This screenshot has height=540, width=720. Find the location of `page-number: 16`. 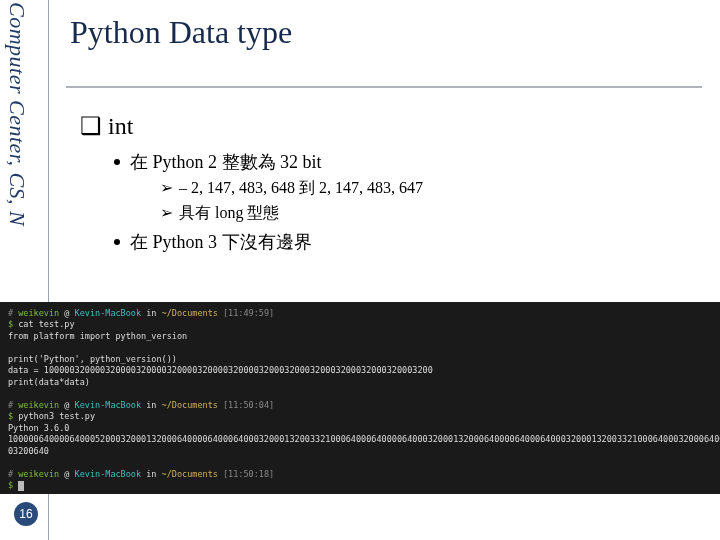

page-number: 16 is located at coordinates (26, 514).